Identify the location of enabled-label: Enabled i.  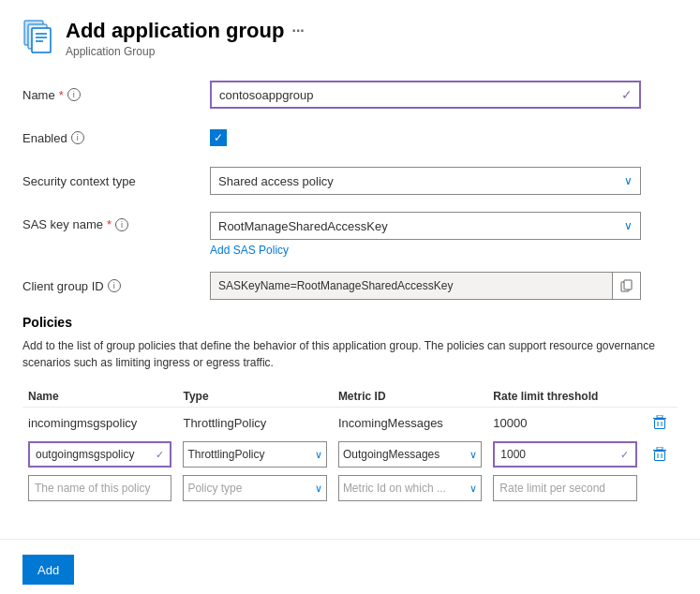
(116, 139).